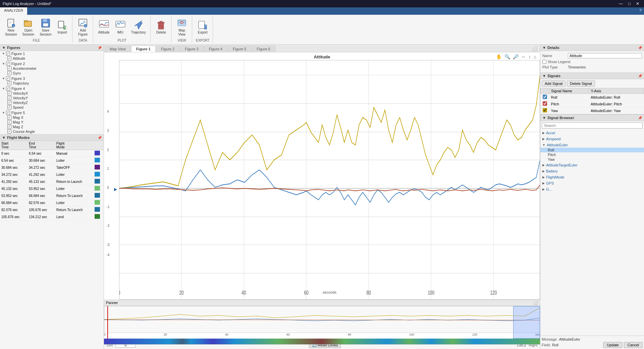 Image resolution: width=644 pixels, height=349 pixels. What do you see at coordinates (592, 155) in the screenshot?
I see `pitch-tree-item: Pitch` at bounding box center [592, 155].